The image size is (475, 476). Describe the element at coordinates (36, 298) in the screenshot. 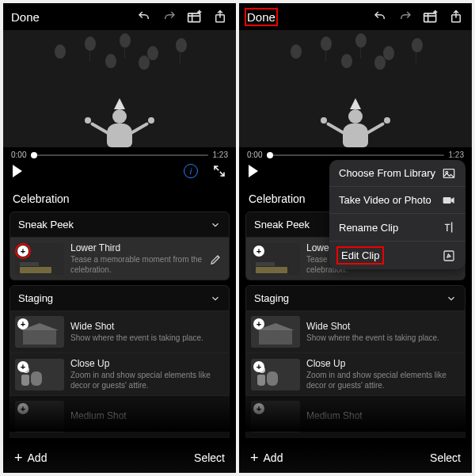

I see `group-title: Staging` at that location.